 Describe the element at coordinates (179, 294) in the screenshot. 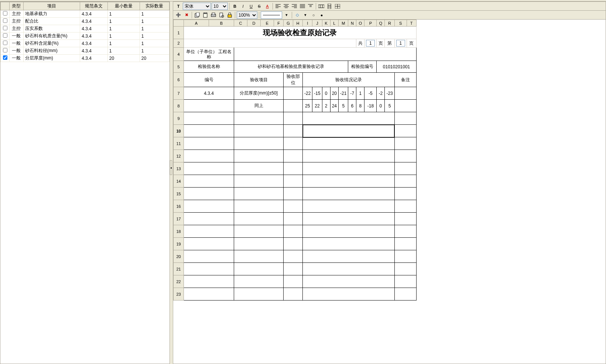

I see `row-header: 23` at that location.